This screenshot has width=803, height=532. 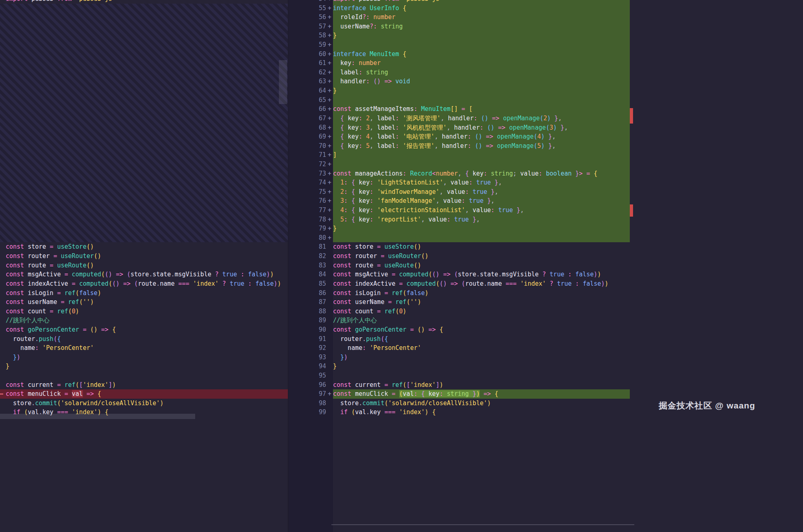 What do you see at coordinates (459, 192) in the screenshot?
I see `added-code-line: 75+ 2: { key: 'windTowerManage', value: …` at bounding box center [459, 192].